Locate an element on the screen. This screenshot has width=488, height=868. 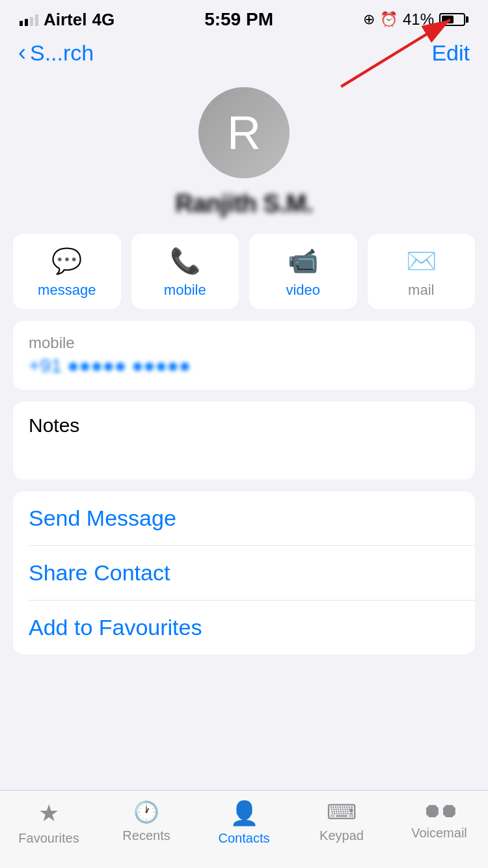
edit-button: Edit is located at coordinates (450, 53).